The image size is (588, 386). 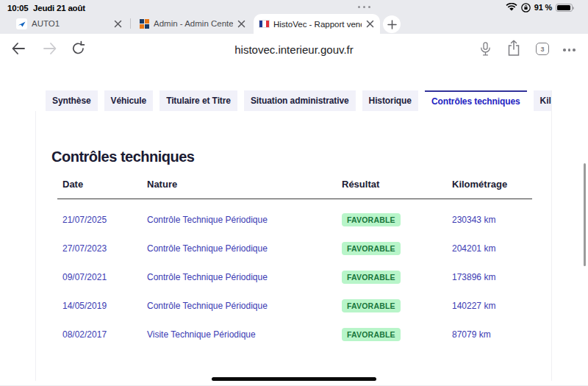 I want to click on status-right-cluster: 91 %, so click(x=539, y=7).